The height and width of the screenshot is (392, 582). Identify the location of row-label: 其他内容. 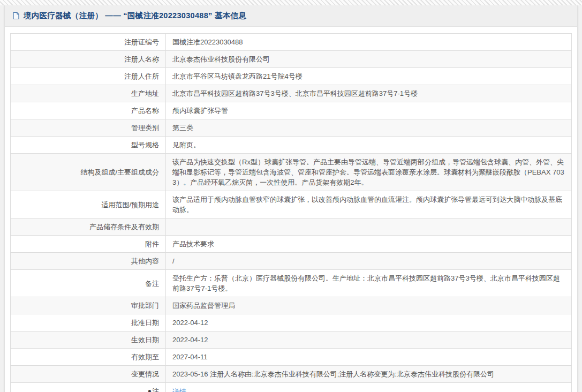
(88, 261).